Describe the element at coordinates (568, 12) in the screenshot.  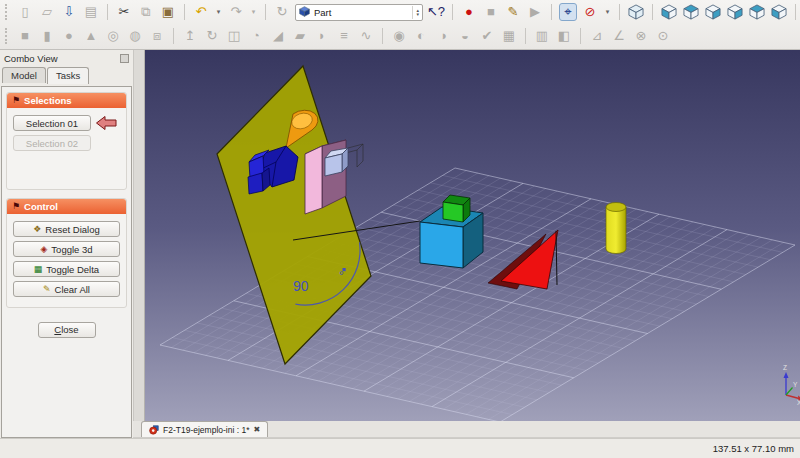
I see `zoom-fit-all-icon: ⌖` at that location.